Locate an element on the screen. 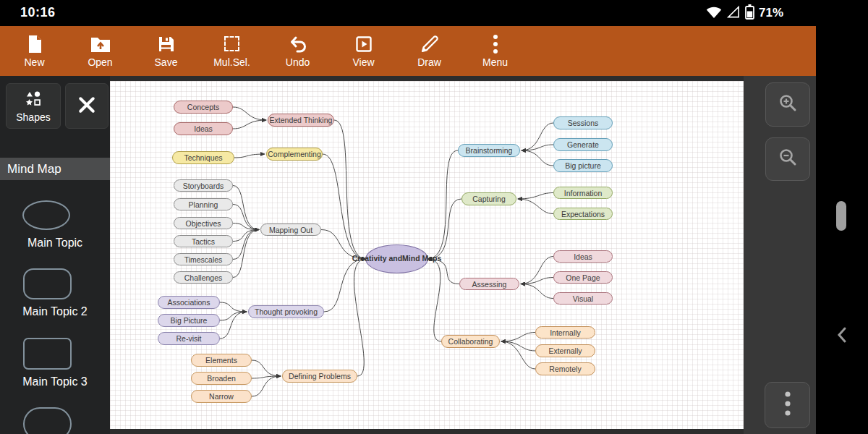 This screenshot has height=434, width=868. screen-edge-strip is located at coordinates (842, 217).